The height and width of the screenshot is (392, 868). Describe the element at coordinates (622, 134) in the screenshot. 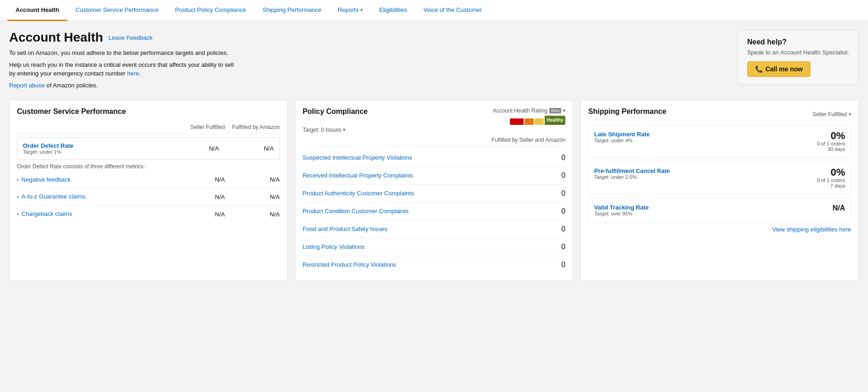

I see `late-shipment-link: Late Shipment Rate` at that location.